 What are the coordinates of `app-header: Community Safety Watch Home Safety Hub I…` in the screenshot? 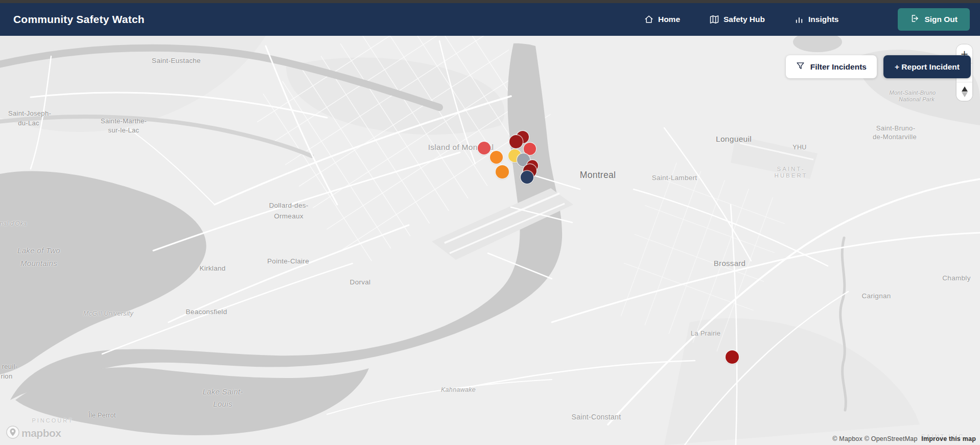 It's located at (490, 19).